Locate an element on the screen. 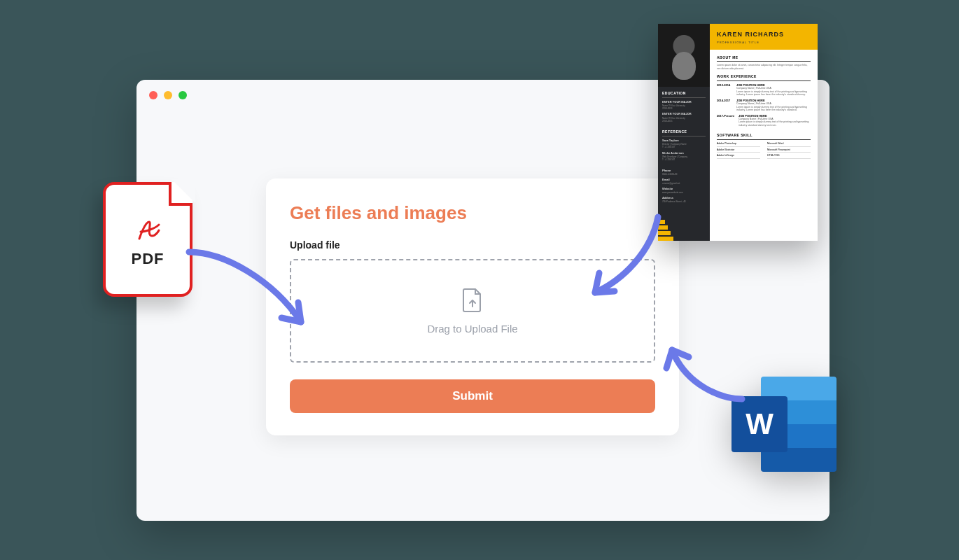 This screenshot has height=560, width=959. pdf-file-icon: PDF is located at coordinates (148, 239).